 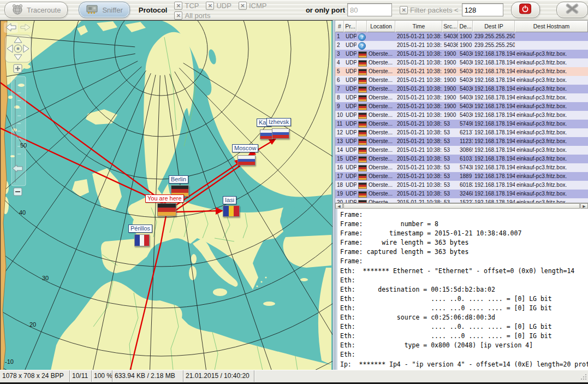 I want to click on marker-flag-iasi, so click(x=231, y=211).